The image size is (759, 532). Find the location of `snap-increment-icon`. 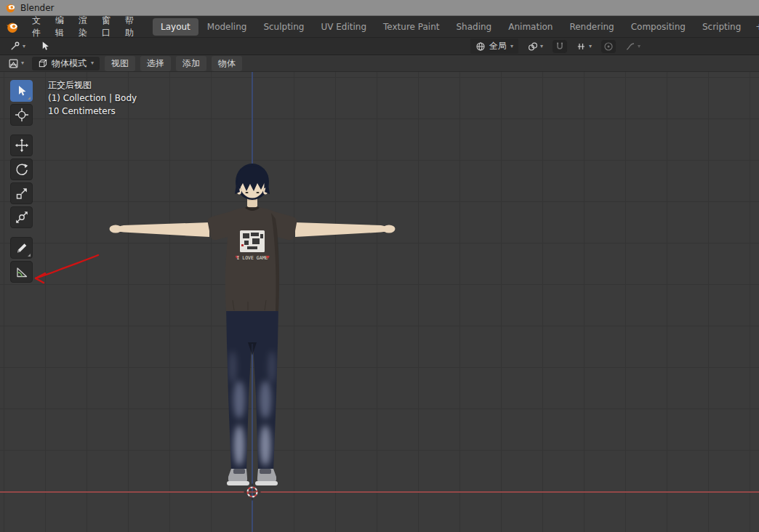

snap-increment-icon is located at coordinates (582, 47).